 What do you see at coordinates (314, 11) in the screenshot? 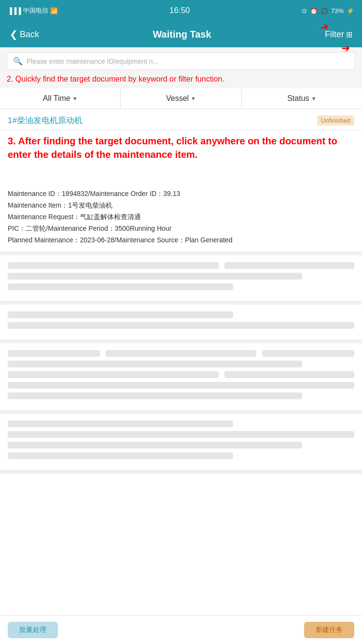
I see `alarm-icon: ⏰` at bounding box center [314, 11].